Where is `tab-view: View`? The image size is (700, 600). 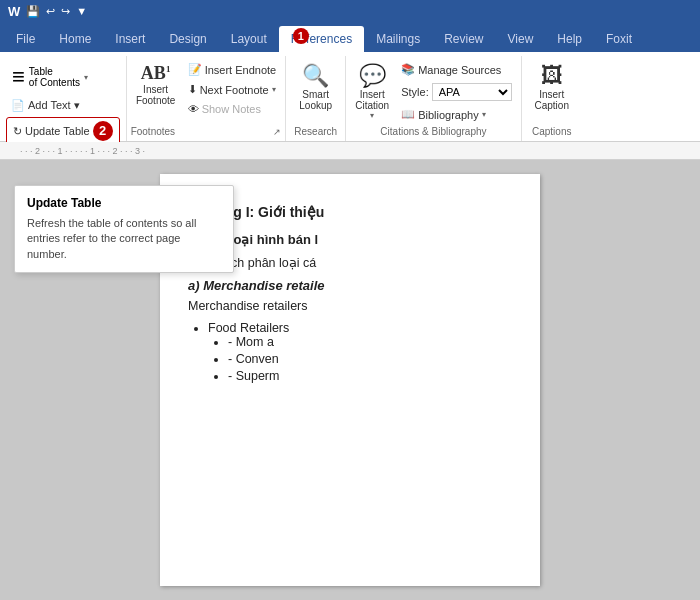
tab-view: View is located at coordinates (521, 39).